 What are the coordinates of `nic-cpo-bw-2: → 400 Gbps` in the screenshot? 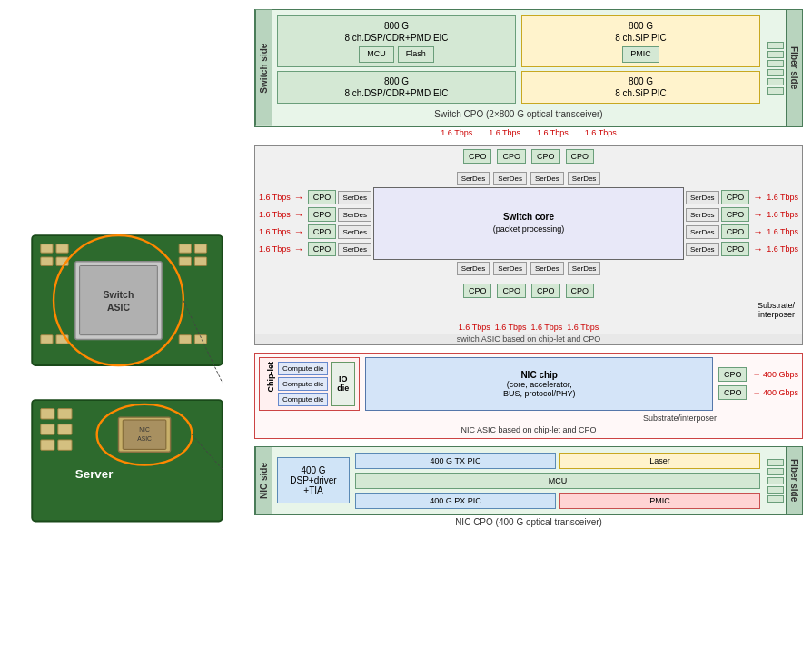 It's located at (776, 393).